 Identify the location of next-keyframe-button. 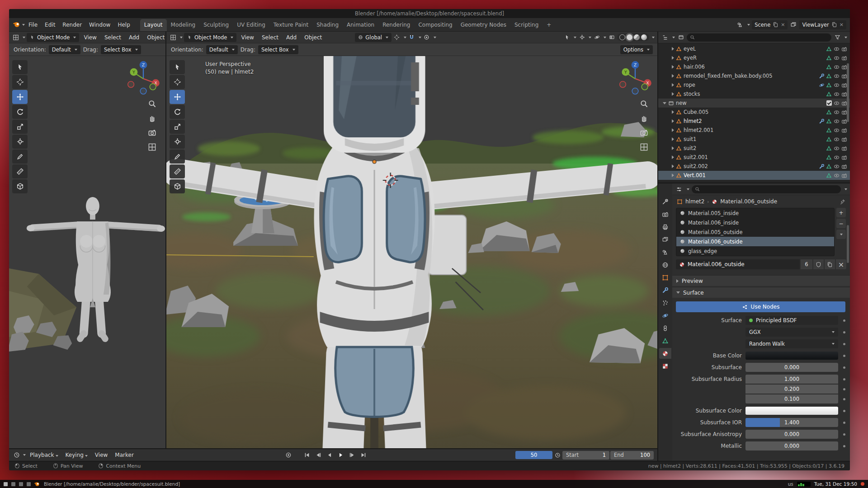
(353, 455).